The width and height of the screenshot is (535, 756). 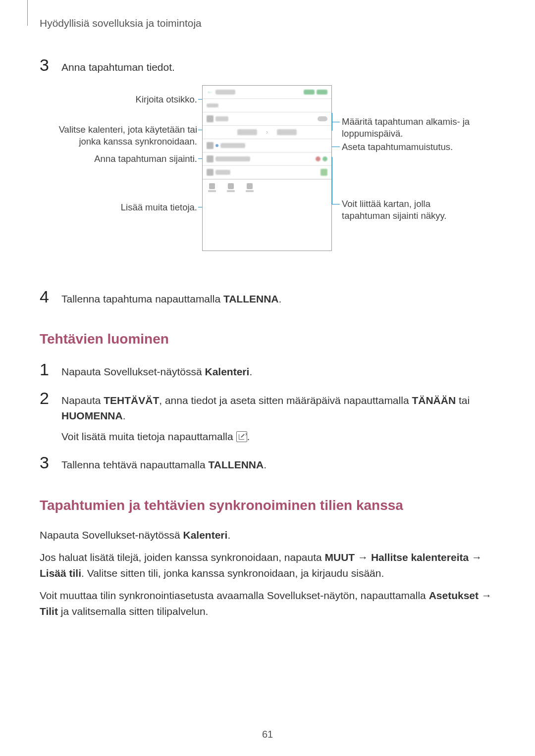 I want to click on heading-tasks: Tehtävien luominen, so click(x=268, y=339).